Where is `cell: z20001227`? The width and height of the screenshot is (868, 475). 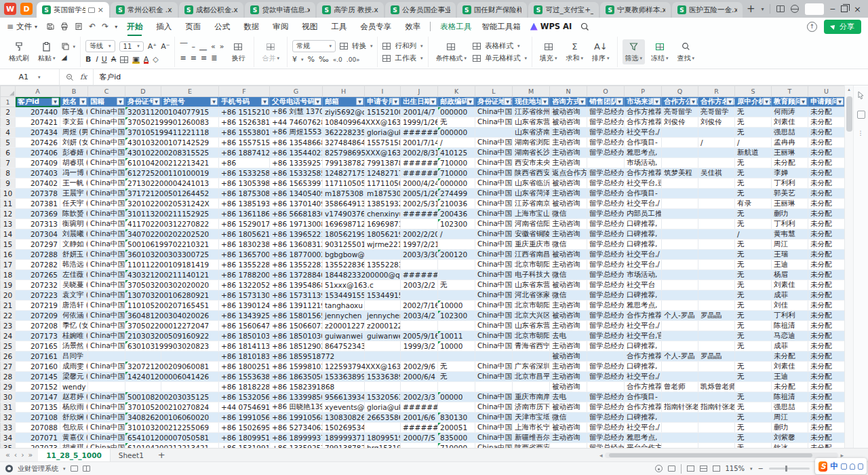 cell: z20001227 is located at coordinates (344, 326).